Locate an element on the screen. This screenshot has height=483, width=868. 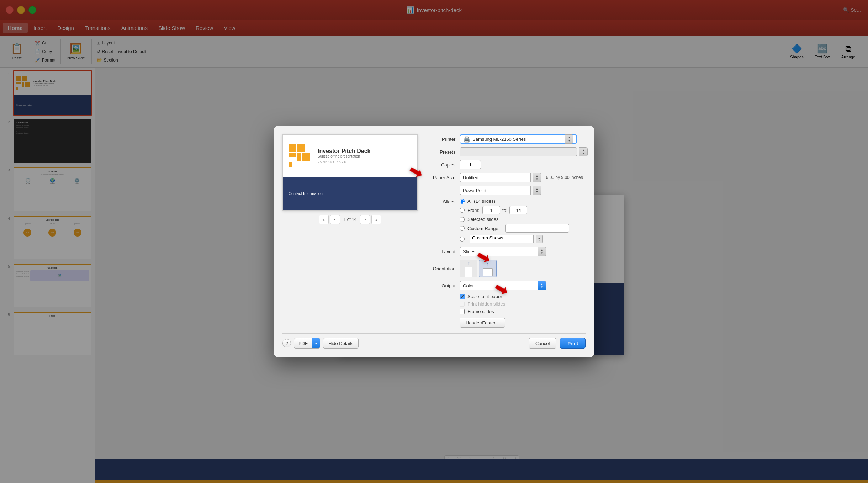
dialog-form: Printer: 🖨️ Samsung ML-2160 Series ▲▼ Pr is located at coordinates (506, 231).